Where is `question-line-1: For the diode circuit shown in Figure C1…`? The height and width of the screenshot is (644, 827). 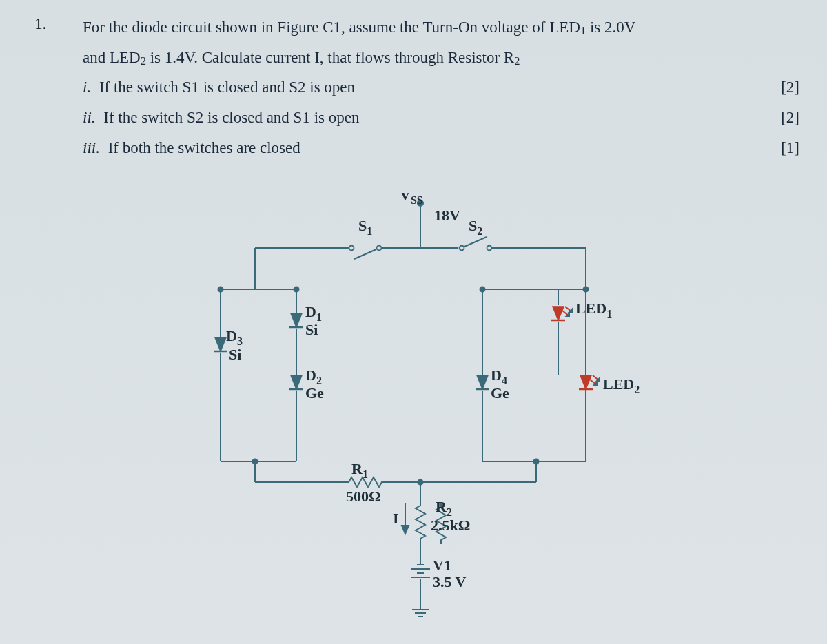
question-line-1: For the diode circuit shown in Figure C1… is located at coordinates (441, 28).